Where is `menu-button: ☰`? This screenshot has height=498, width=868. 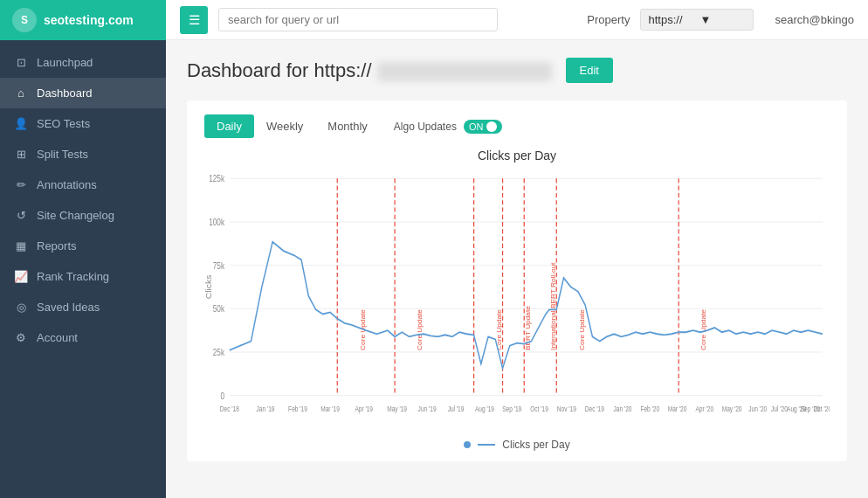
menu-button: ☰ is located at coordinates (194, 20).